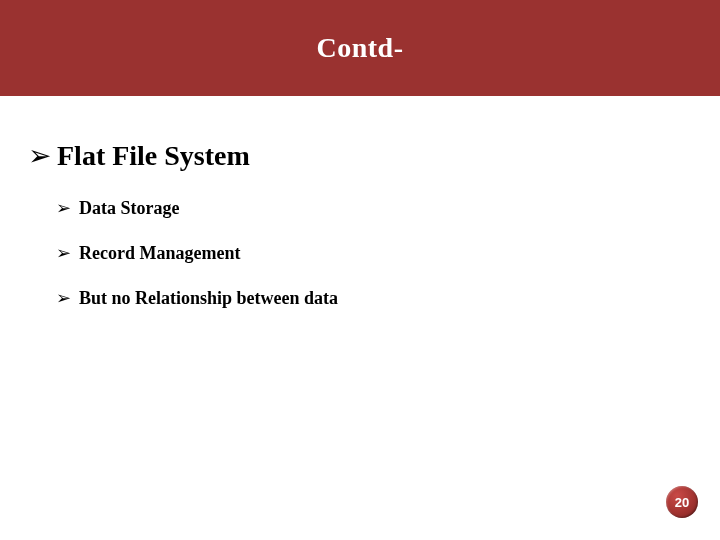 This screenshot has height=540, width=720. Describe the element at coordinates (368, 298) in the screenshot. I see `list-item: ➢ But no Relationship between data` at that location.